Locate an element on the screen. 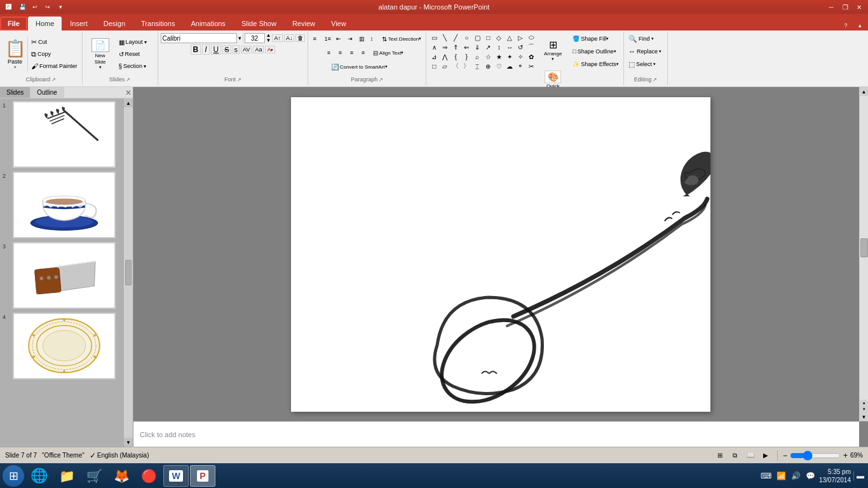 The image size is (868, 488). align-left-btn: ≡ is located at coordinates (330, 53).